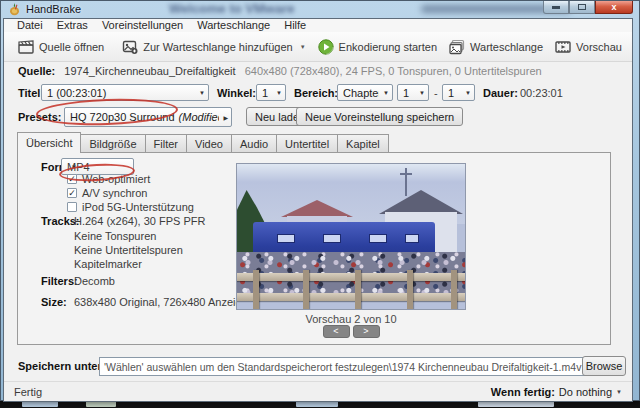 The image size is (640, 408). What do you see at coordinates (351, 332) in the screenshot?
I see `preview-nav: < >` at bounding box center [351, 332].